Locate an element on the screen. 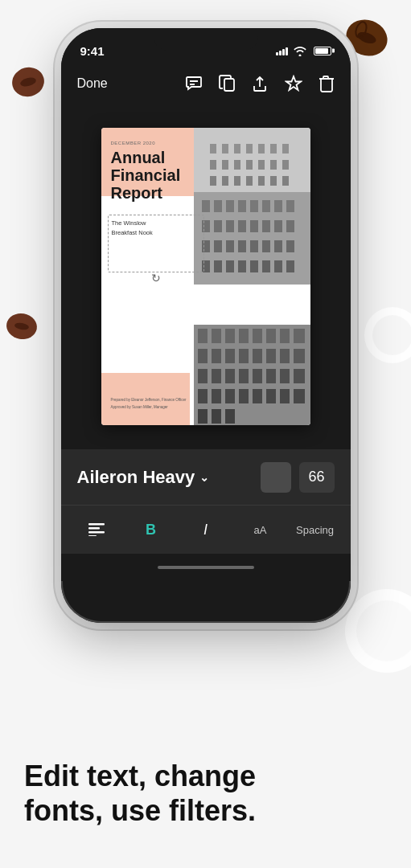 The image size is (411, 868). rotate-handle: ↻ is located at coordinates (156, 278).